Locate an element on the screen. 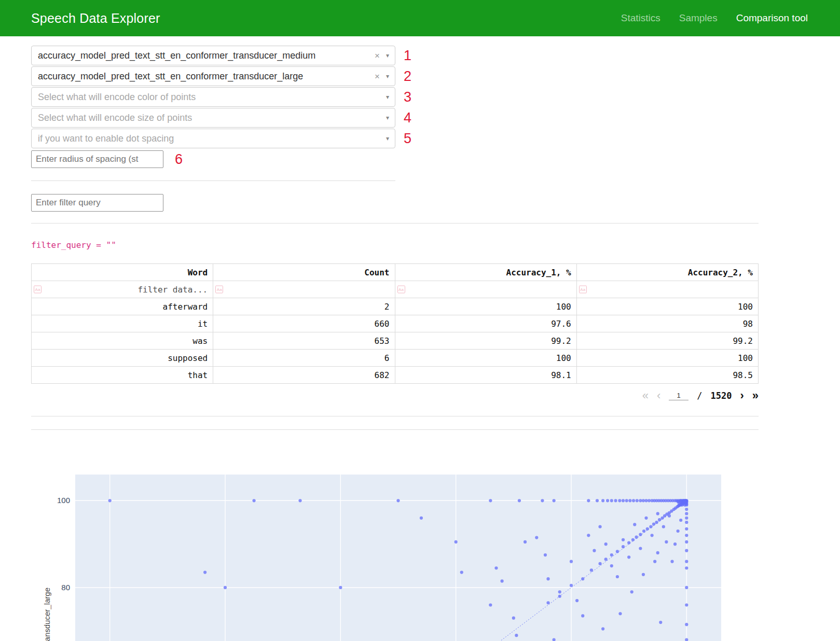 Image resolution: width=840 pixels, height=641 pixels. dot-spacing-row: if you want to enable dot spacing ▾ 5 is located at coordinates (395, 138).